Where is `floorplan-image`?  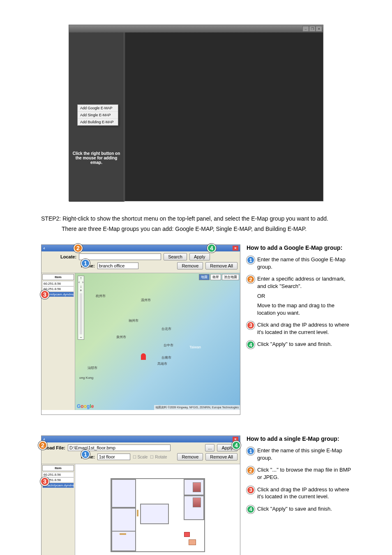 floorplan-image is located at coordinates (158, 515).